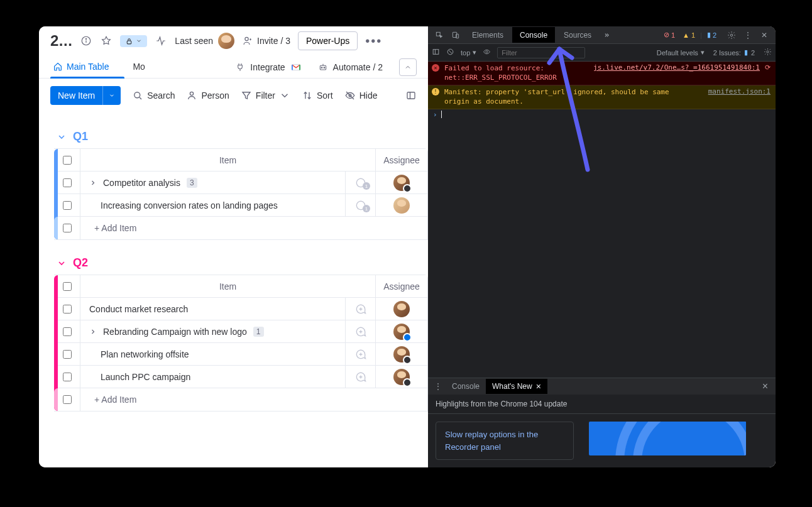 The width and height of the screenshot is (812, 507). Describe the element at coordinates (239, 137) in the screenshot. I see `group-header: Q1` at that location.